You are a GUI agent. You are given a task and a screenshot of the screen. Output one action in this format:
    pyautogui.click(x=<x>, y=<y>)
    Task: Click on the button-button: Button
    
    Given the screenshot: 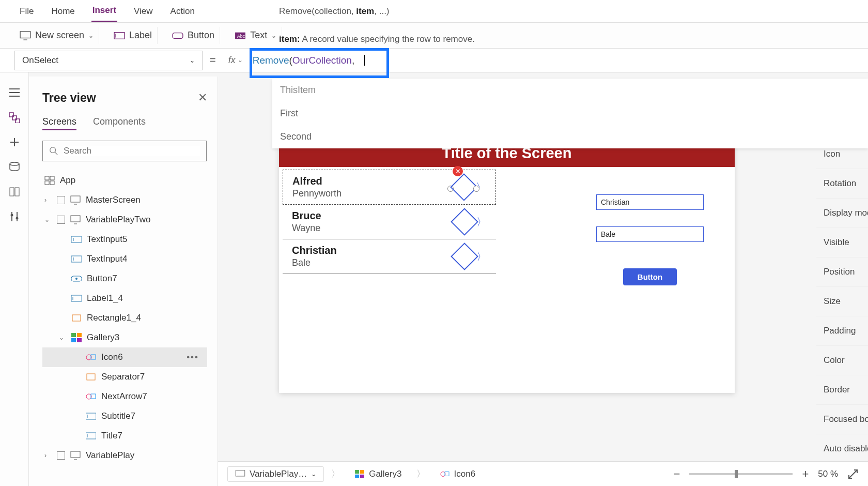 What is the action you would take?
    pyautogui.click(x=193, y=35)
    